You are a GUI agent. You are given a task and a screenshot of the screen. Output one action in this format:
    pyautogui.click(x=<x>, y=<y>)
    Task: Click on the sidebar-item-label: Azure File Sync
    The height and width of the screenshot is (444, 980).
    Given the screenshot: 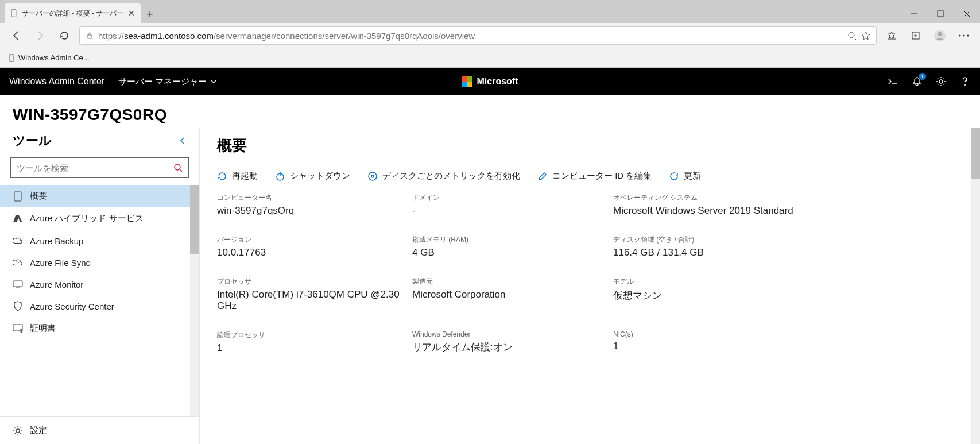 What is the action you would take?
    pyautogui.click(x=60, y=263)
    